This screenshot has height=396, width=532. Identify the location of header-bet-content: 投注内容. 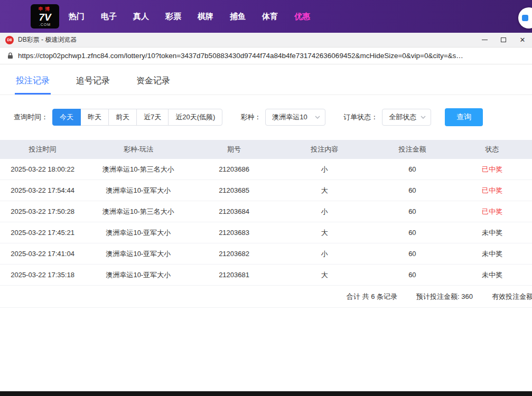
(324, 149).